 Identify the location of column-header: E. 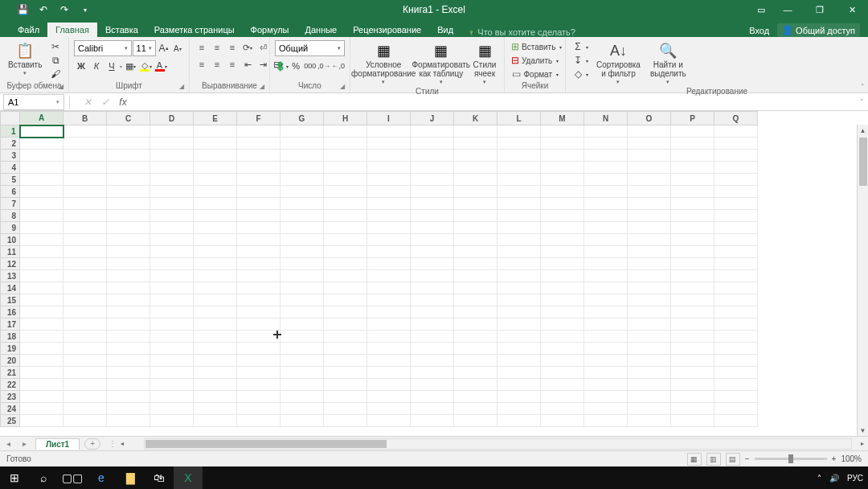
(215, 119).